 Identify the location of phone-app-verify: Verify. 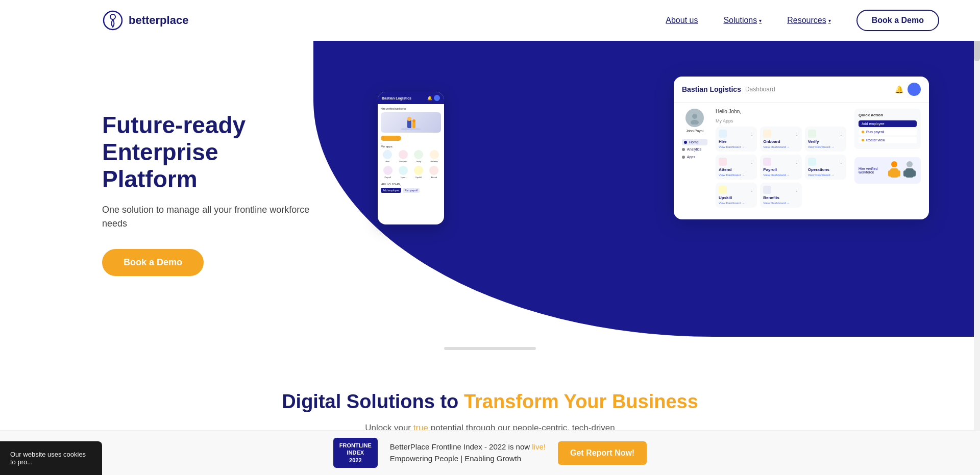
(419, 156).